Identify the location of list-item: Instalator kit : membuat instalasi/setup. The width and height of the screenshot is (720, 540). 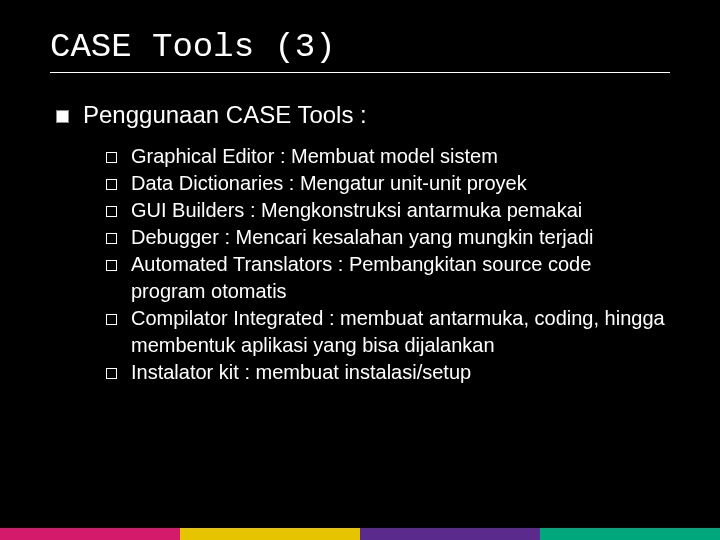
(388, 372).